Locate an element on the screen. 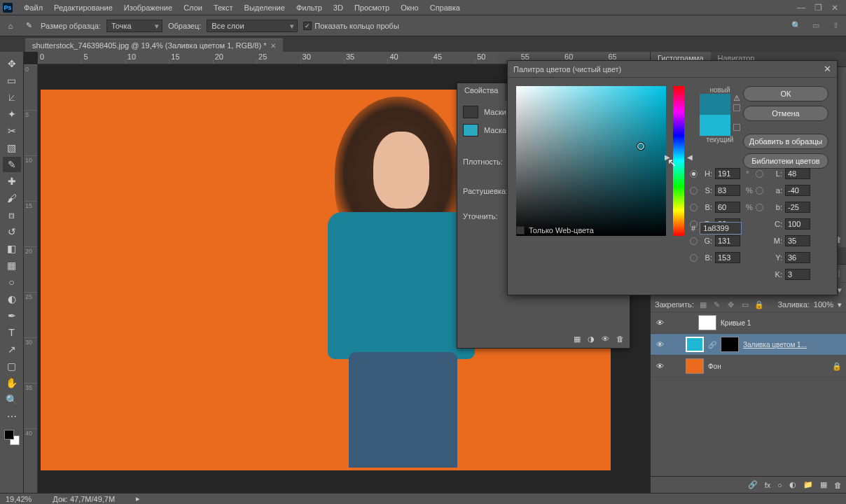 The width and height of the screenshot is (846, 504). saturation-brightness-field is located at coordinates (591, 161).